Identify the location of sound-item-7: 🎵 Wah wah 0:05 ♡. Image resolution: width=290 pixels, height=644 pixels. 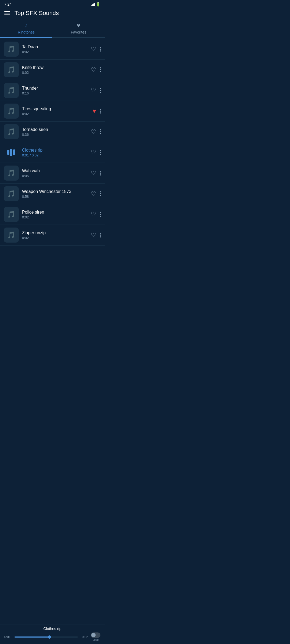
(52, 173).